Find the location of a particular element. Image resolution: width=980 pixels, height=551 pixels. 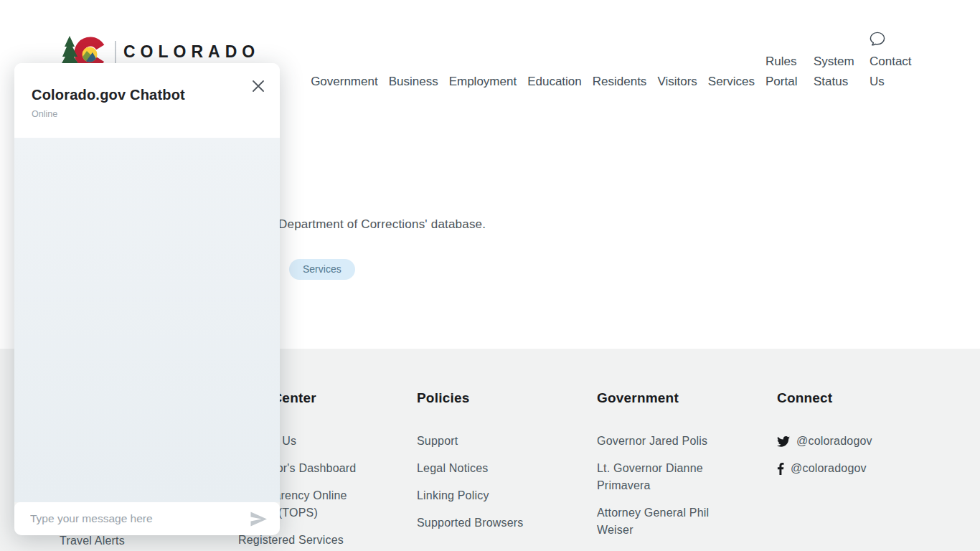

footer-link-lt-governor: Lt. Governor Dianne Primavera is located at coordinates (657, 477).